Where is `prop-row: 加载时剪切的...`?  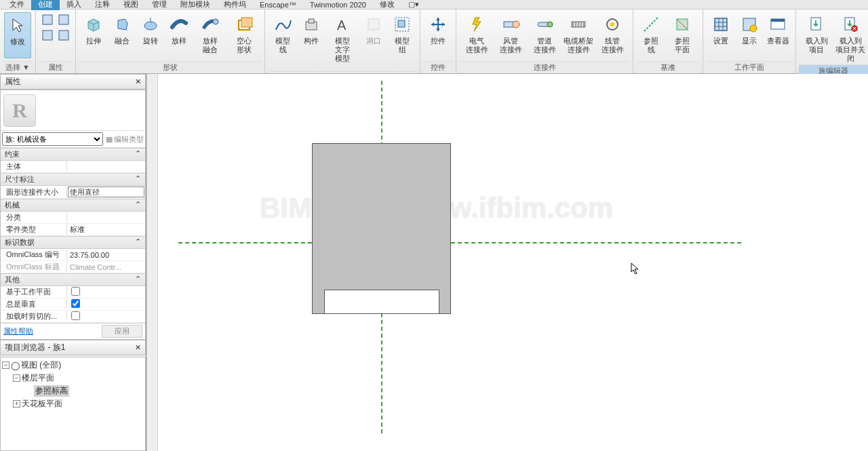
prop-row: 加载时剪切的... is located at coordinates (73, 317).